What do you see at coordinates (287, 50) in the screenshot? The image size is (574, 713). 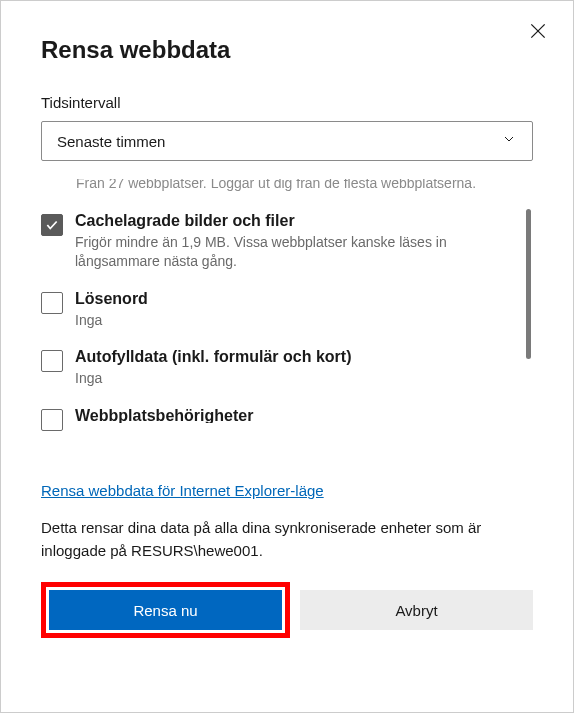 I see `dialog-title: Rensa webbdata` at bounding box center [287, 50].